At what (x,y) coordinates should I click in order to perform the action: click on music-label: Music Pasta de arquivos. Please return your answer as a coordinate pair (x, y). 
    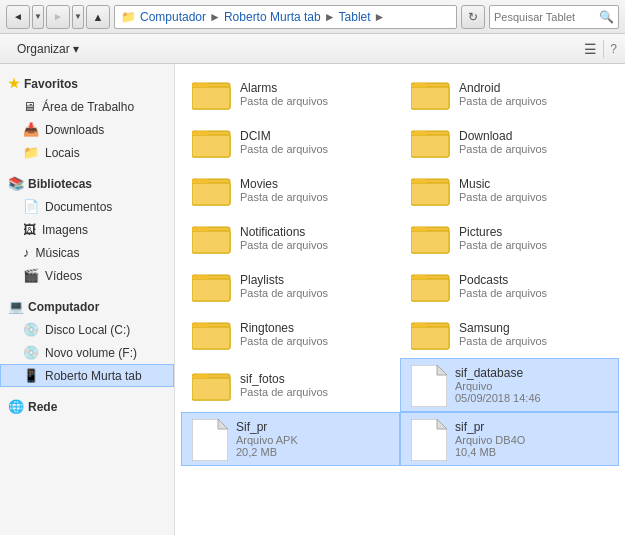
    Looking at the image, I should click on (503, 190).